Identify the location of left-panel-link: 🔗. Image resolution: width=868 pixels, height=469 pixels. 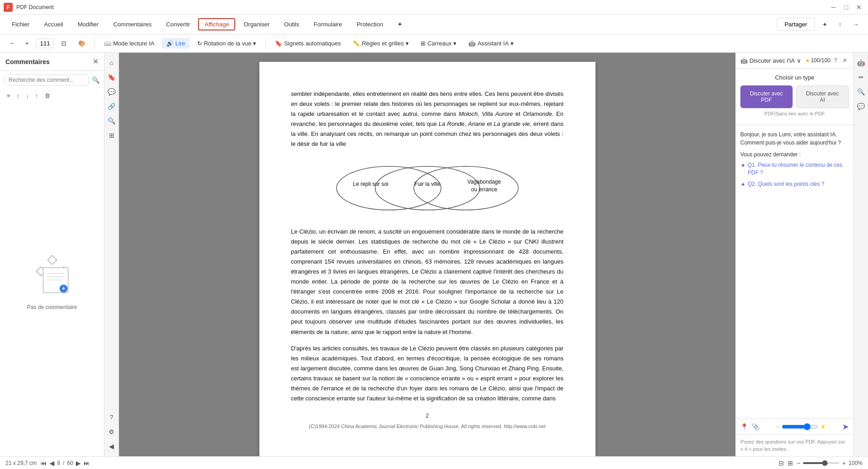
(112, 106).